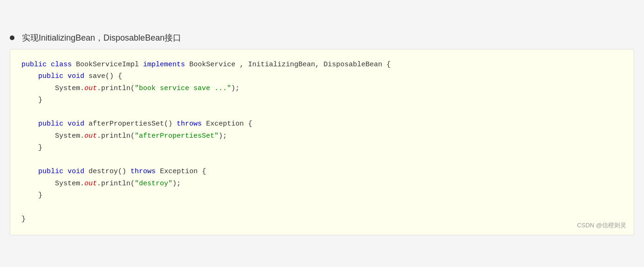 This screenshot has width=644, height=267. What do you see at coordinates (602, 225) in the screenshot?
I see `watermark: CSDN @信橙则灵` at bounding box center [602, 225].